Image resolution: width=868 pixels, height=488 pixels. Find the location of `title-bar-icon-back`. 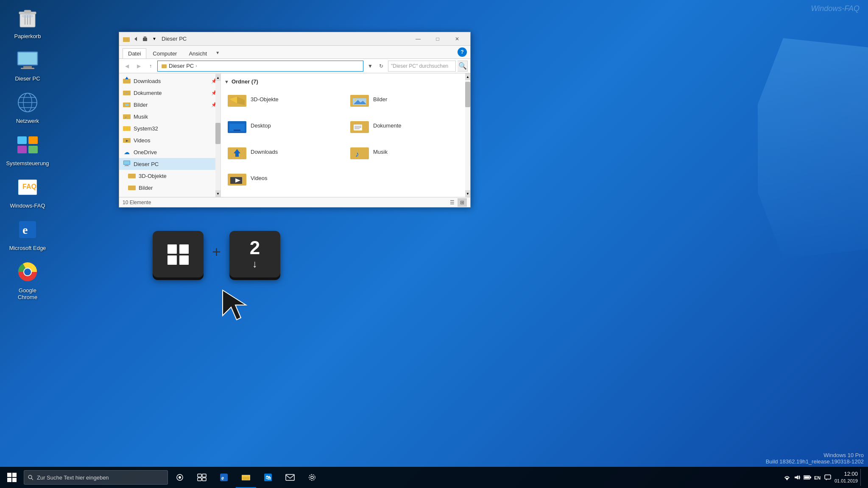

title-bar-icon-back is located at coordinates (136, 39).